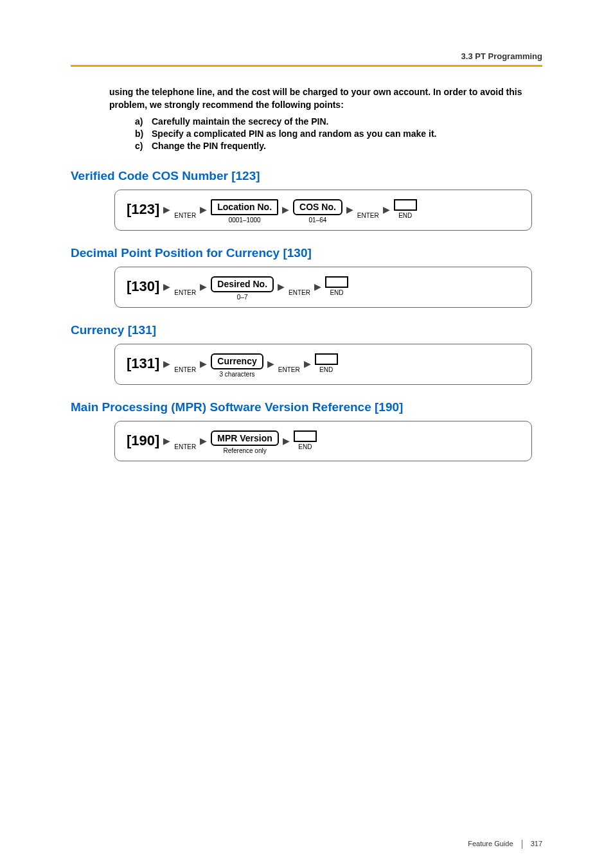 This screenshot has height=868, width=613. I want to click on desired-no-range: 0–7, so click(243, 297).